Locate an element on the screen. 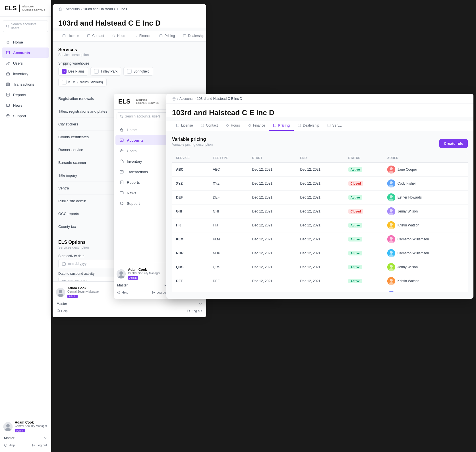 This screenshot has width=476, height=452. win1-logout-link: Log out is located at coordinates (194, 311).